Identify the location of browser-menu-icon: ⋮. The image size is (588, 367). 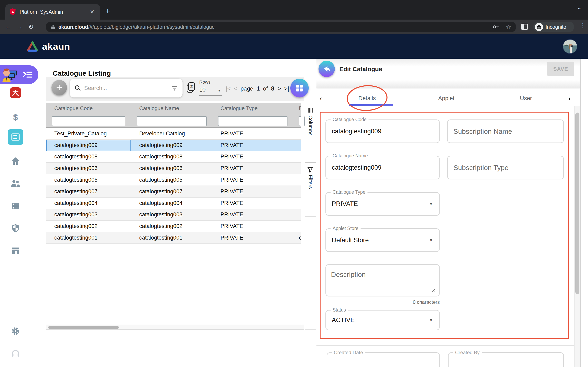
(583, 26).